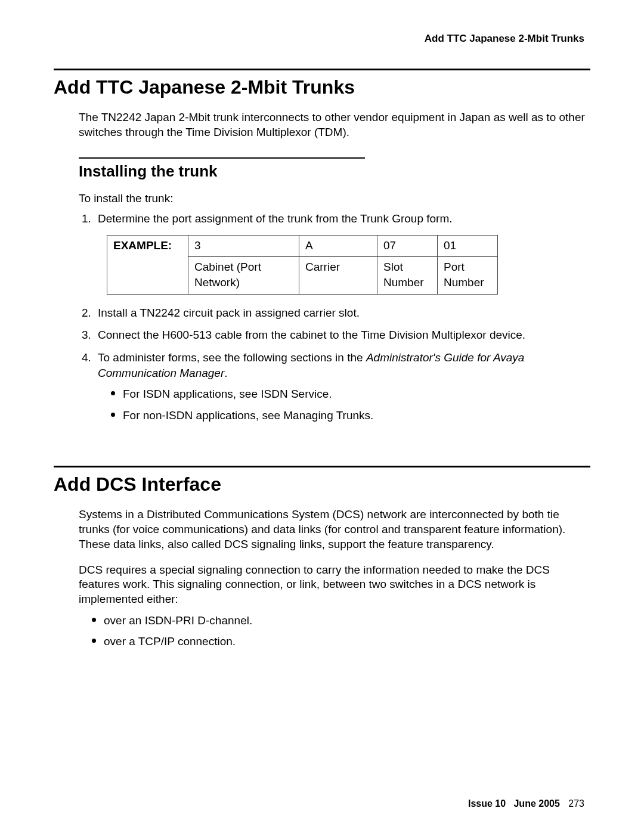 This screenshot has width=644, height=833. Describe the element at coordinates (351, 416) in the screenshot. I see `list-item: For non-ISDN applications, see Managing …` at that location.